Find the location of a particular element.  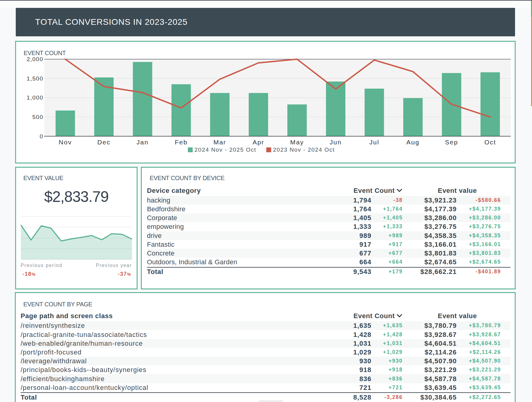

svg-text: Jun is located at coordinates (336, 142).